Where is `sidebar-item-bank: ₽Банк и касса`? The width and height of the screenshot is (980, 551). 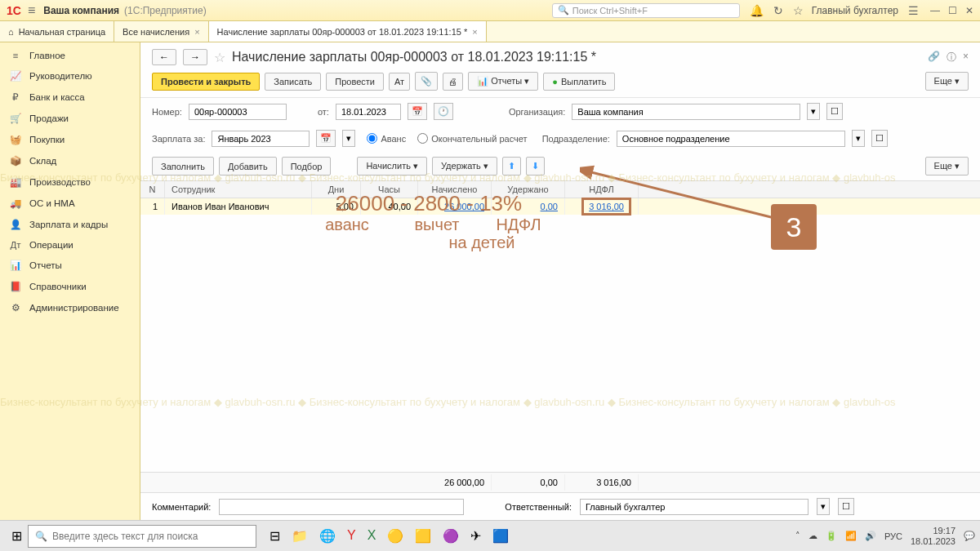
sidebar-item-bank: ₽Банк и касса is located at coordinates (70, 97).